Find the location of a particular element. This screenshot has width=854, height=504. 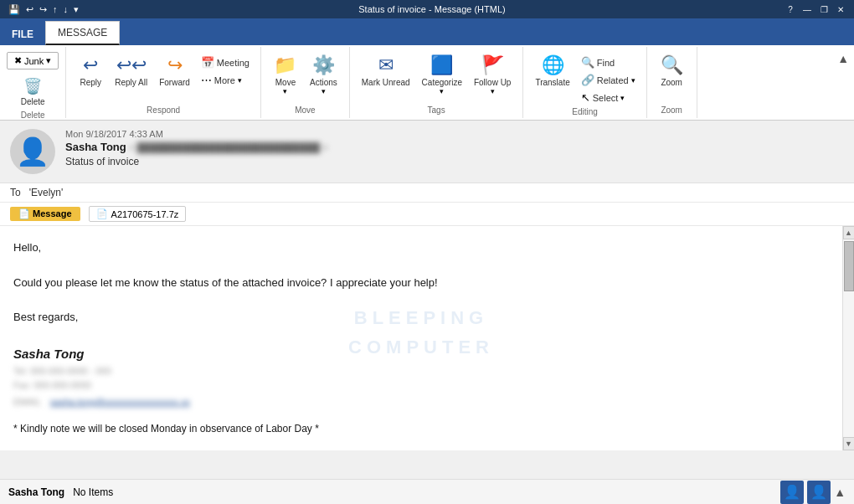

scroll-track is located at coordinates (849, 338).